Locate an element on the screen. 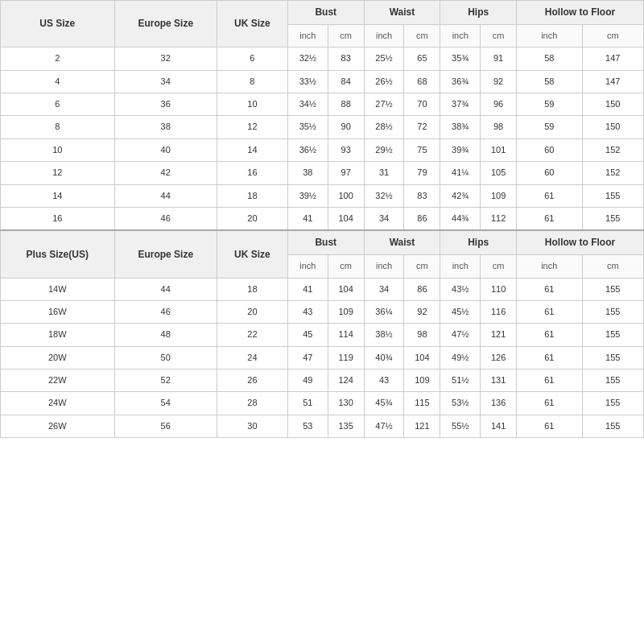  table-cell: 22W is located at coordinates (58, 381).